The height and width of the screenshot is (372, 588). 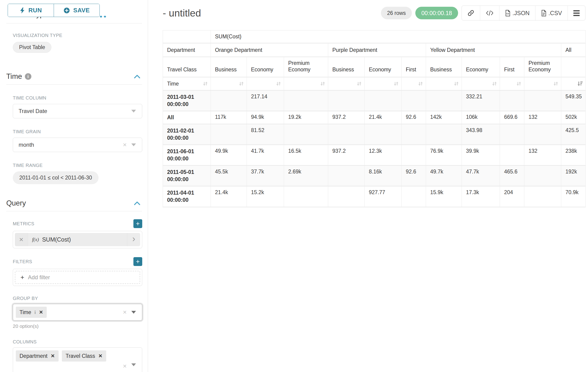 I want to click on time-range-label: TIME RANGE, so click(x=77, y=165).